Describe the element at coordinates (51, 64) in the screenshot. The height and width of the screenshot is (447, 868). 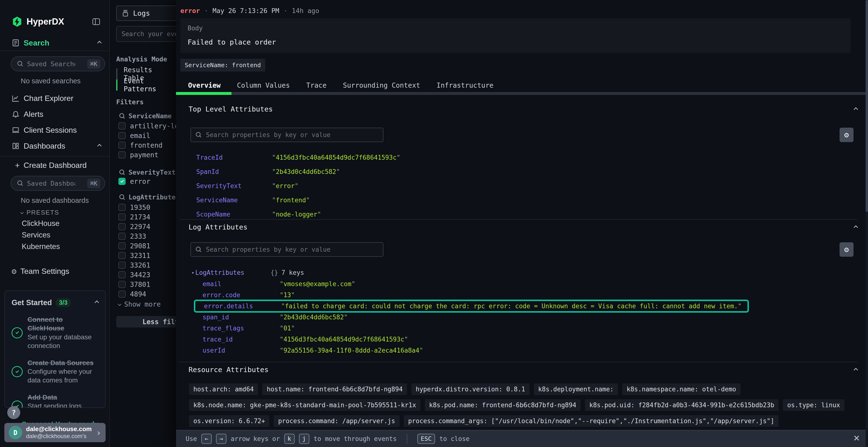
I see `saved-searches-field` at that location.